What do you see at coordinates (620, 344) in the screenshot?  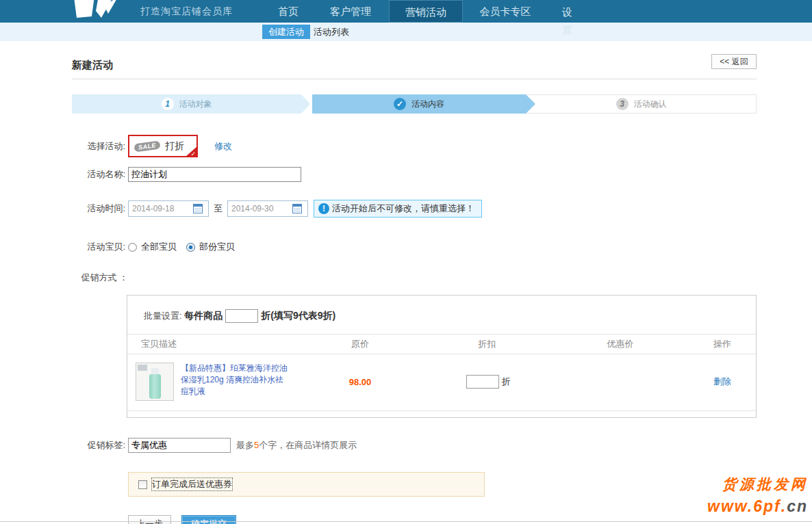 I see `col-header-promo-price: 优惠价` at bounding box center [620, 344].